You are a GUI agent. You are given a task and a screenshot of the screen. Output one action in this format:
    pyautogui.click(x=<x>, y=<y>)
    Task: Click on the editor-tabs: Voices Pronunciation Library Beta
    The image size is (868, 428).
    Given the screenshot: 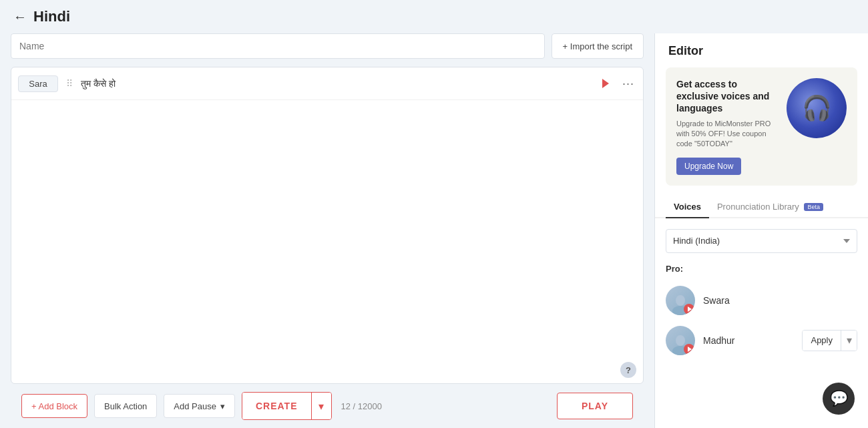 What is the action you would take?
    pyautogui.click(x=761, y=207)
    